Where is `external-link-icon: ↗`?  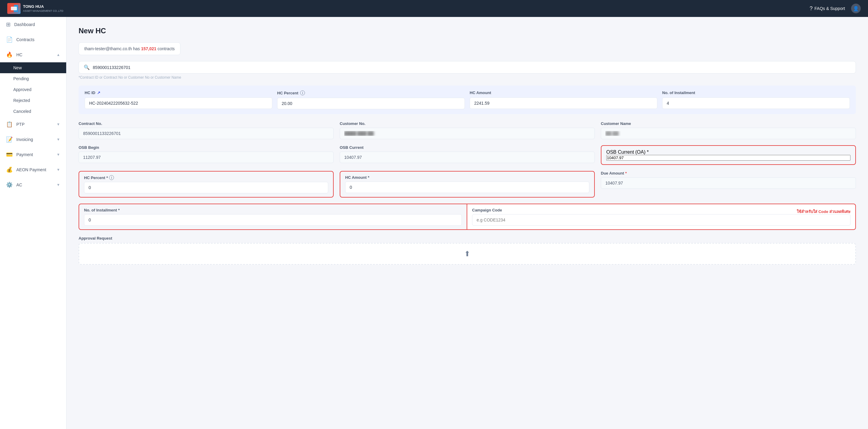 external-link-icon: ↗ is located at coordinates (99, 93).